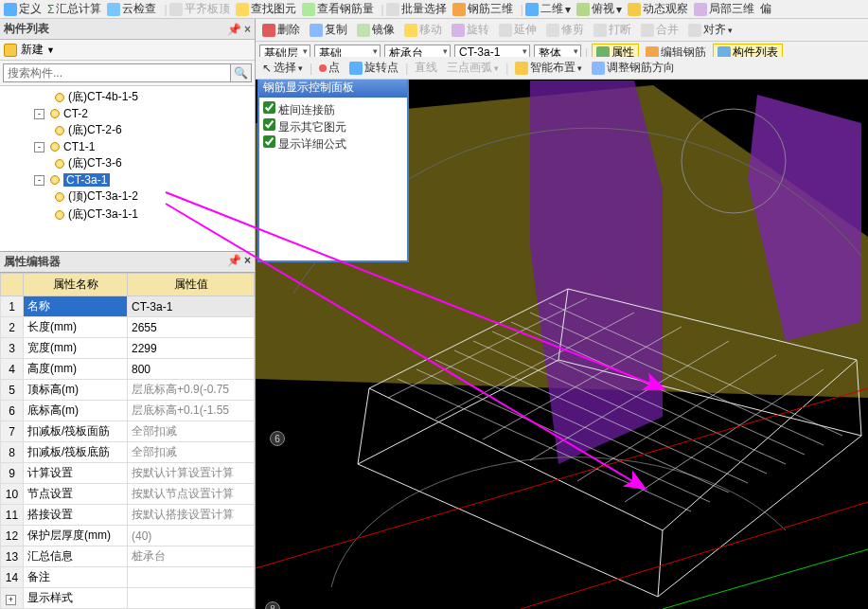 The width and height of the screenshot is (868, 609). Describe the element at coordinates (191, 557) in the screenshot. I see `prop-value: 桩承台` at that location.